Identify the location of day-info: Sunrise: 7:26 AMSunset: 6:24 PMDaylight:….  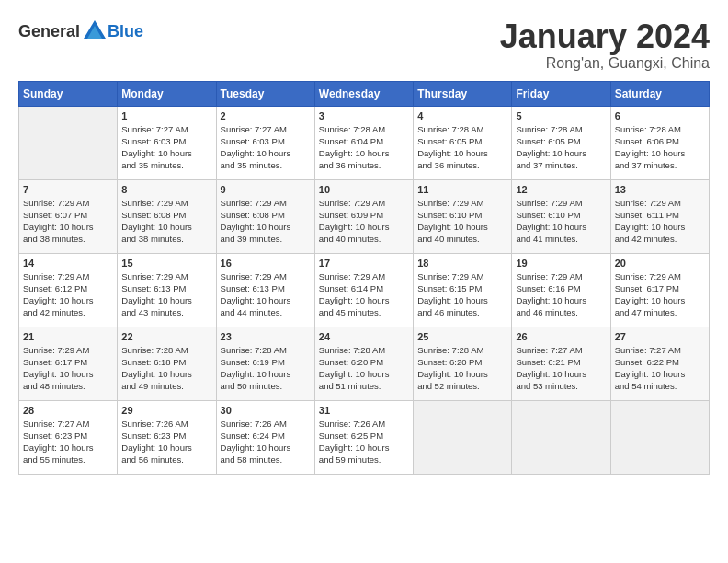
(266, 442).